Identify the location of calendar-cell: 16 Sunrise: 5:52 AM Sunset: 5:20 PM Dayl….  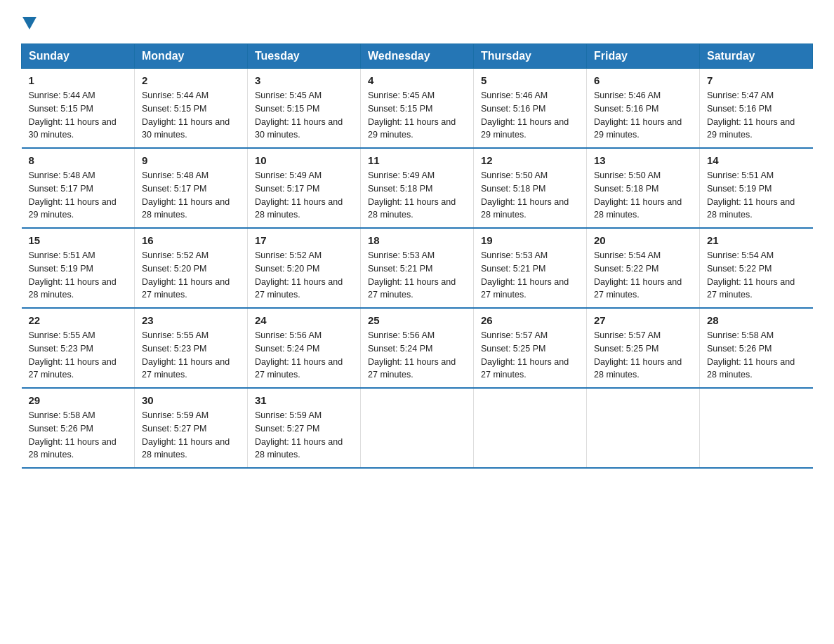
(191, 268).